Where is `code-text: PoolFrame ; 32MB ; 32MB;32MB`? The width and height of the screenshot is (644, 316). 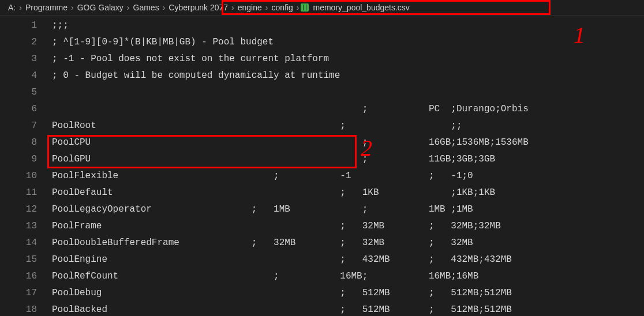 code-text: PoolFrame ; 32MB ; 32MB;32MB is located at coordinates (276, 226).